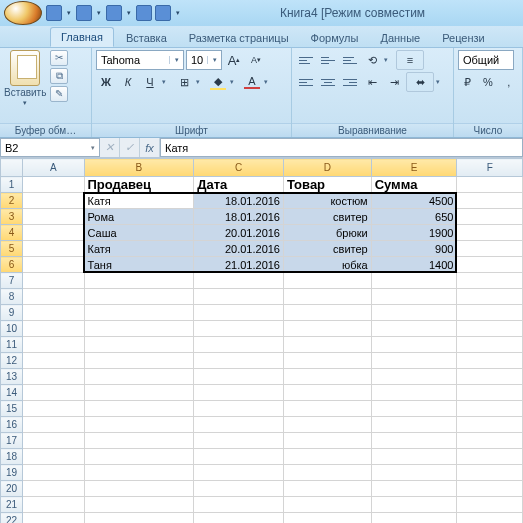 The height and width of the screenshot is (523, 523). What do you see at coordinates (12, 345) in the screenshot?
I see `row-header-11: 11` at bounding box center [12, 345].